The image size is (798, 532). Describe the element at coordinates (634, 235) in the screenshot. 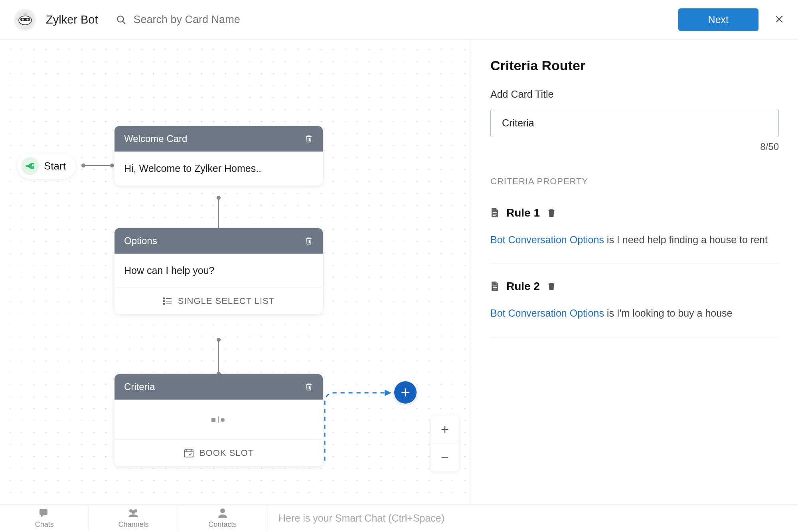

I see `rule-block: Rule 1 Bot Conversation Options is I nee…` at that location.